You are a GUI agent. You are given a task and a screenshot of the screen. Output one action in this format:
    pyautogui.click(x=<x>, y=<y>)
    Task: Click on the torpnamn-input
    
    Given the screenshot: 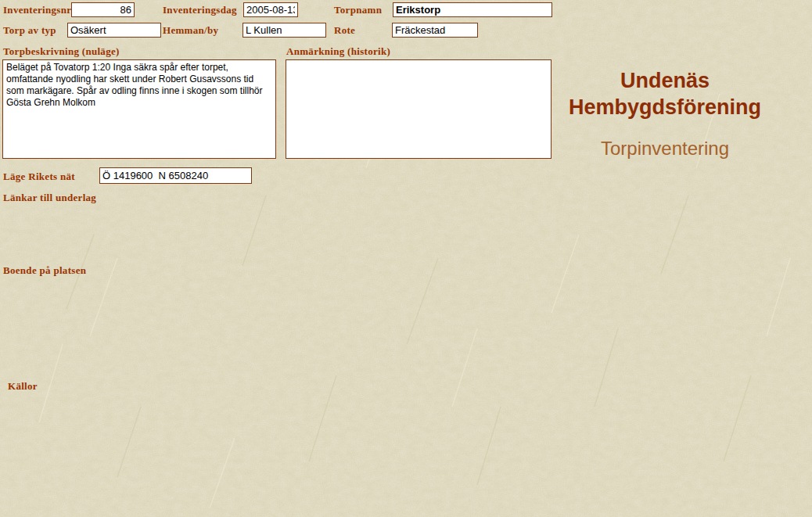 What is the action you would take?
    pyautogui.click(x=472, y=9)
    